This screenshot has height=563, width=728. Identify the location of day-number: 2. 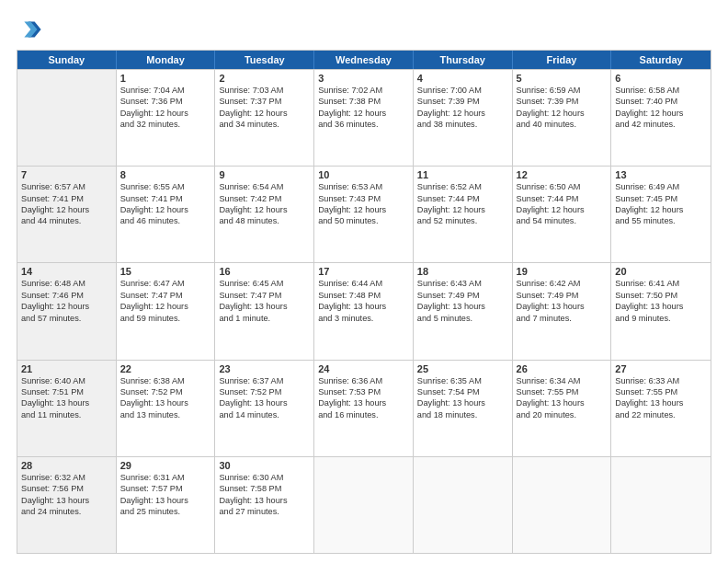
(265, 78).